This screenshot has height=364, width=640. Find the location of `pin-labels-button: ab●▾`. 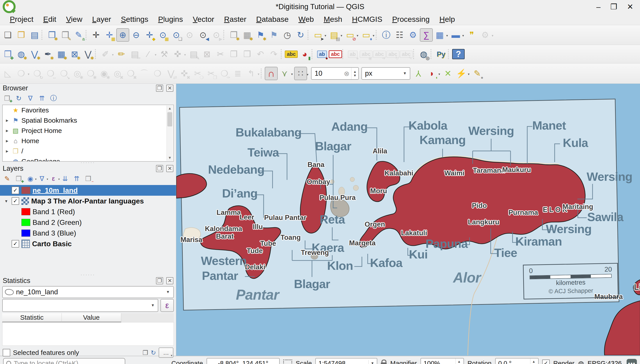

pin-labels-button: ab●▾ is located at coordinates (353, 54).